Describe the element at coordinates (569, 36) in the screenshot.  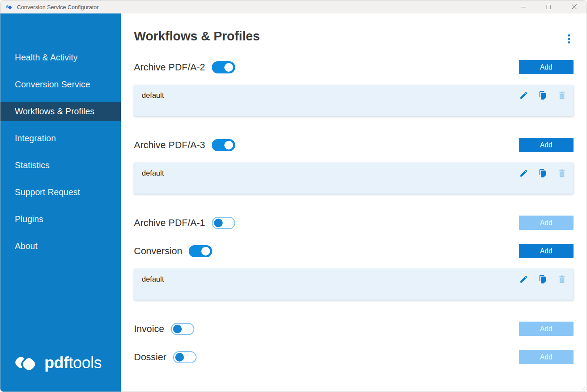
I see `kebab-menu-icon` at that location.